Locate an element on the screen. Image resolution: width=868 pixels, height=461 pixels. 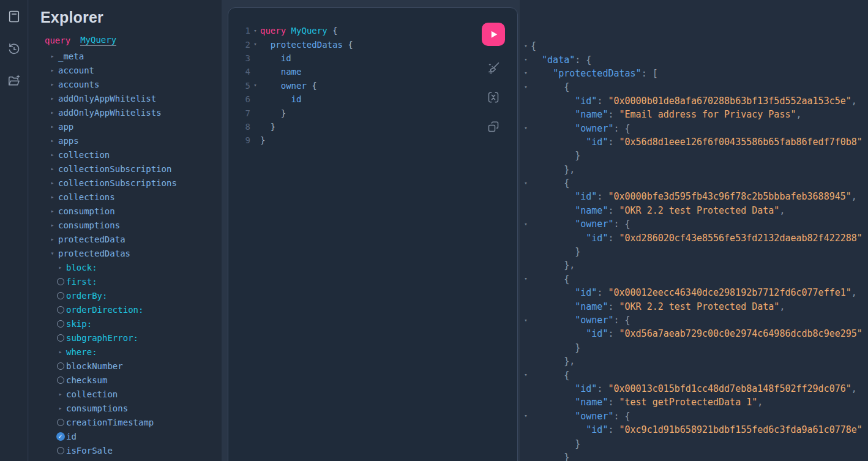
explorer-item-isForSale: isForSale is located at coordinates (116, 451).